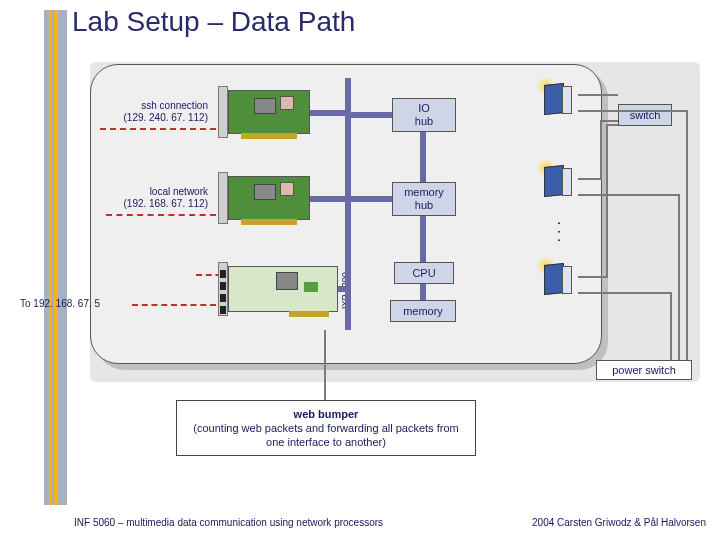 Image resolution: width=720 pixels, height=540 pixels. I want to click on wire-s2-b, so click(601, 150).